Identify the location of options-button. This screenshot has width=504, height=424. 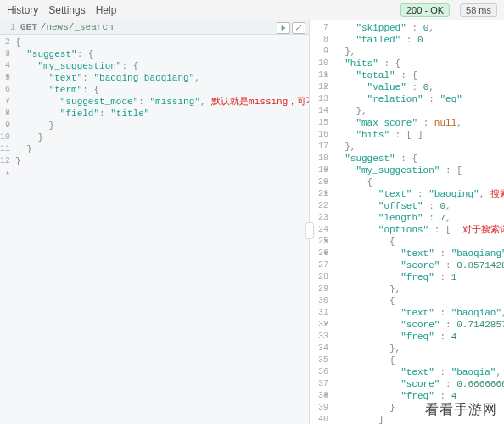
(299, 28).